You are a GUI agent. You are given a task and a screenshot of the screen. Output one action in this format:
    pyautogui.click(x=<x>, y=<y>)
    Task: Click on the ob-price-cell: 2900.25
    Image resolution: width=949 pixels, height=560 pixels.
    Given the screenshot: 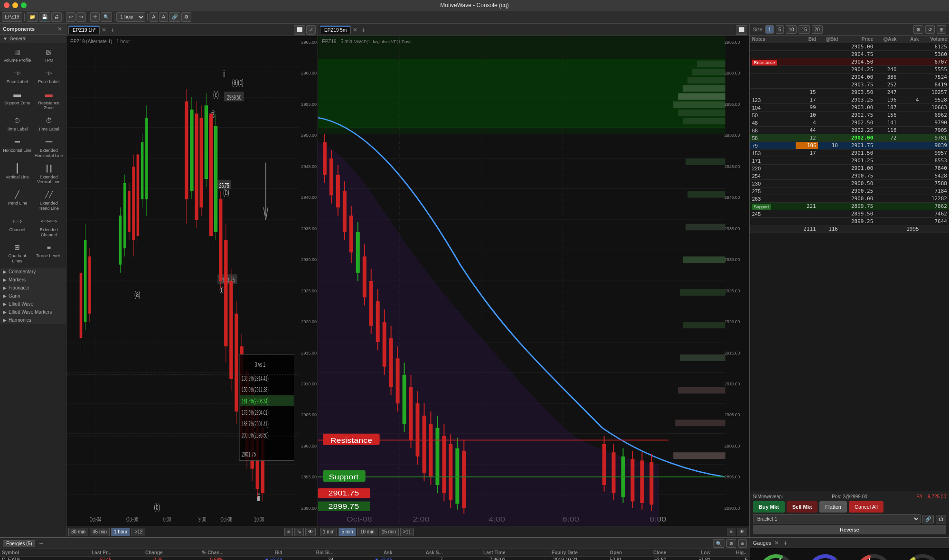 What is the action you would take?
    pyautogui.click(x=857, y=191)
    